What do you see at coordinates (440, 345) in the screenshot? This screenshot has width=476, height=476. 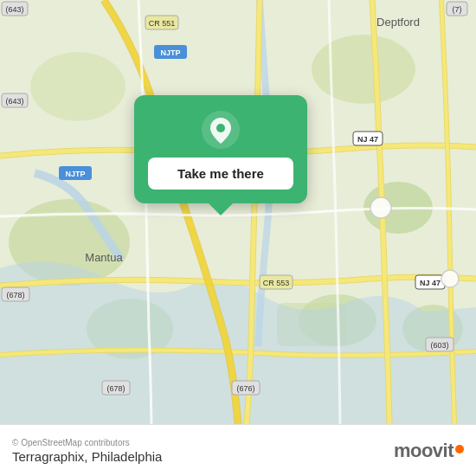 I see `svg-text: (603)` at bounding box center [440, 345].